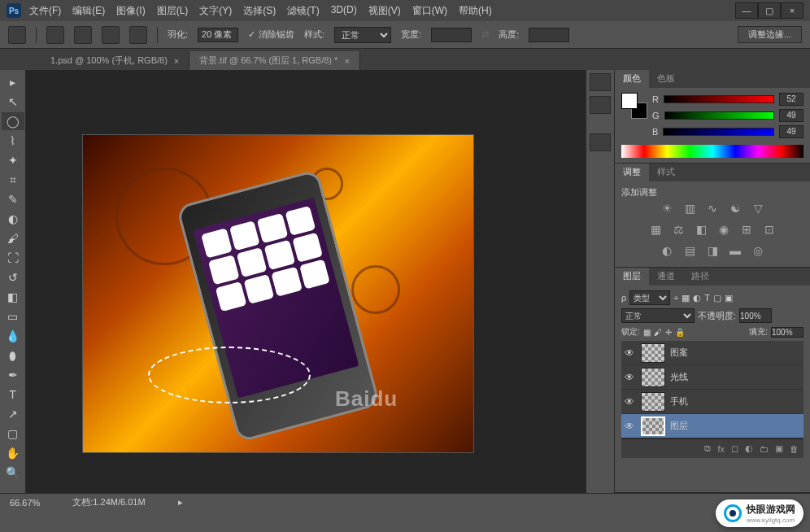 The width and height of the screenshot is (810, 532). I want to click on tab-color: 颜色, so click(632, 79).